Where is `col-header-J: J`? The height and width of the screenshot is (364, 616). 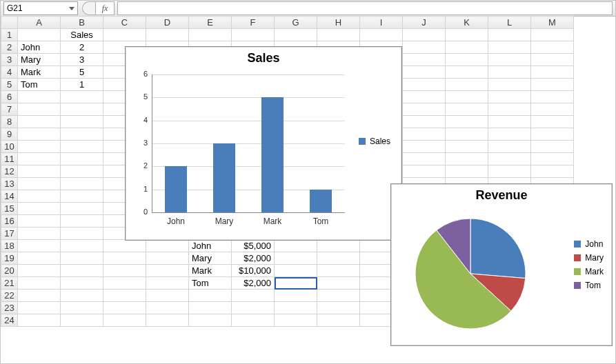 col-header-J: J is located at coordinates (424, 23).